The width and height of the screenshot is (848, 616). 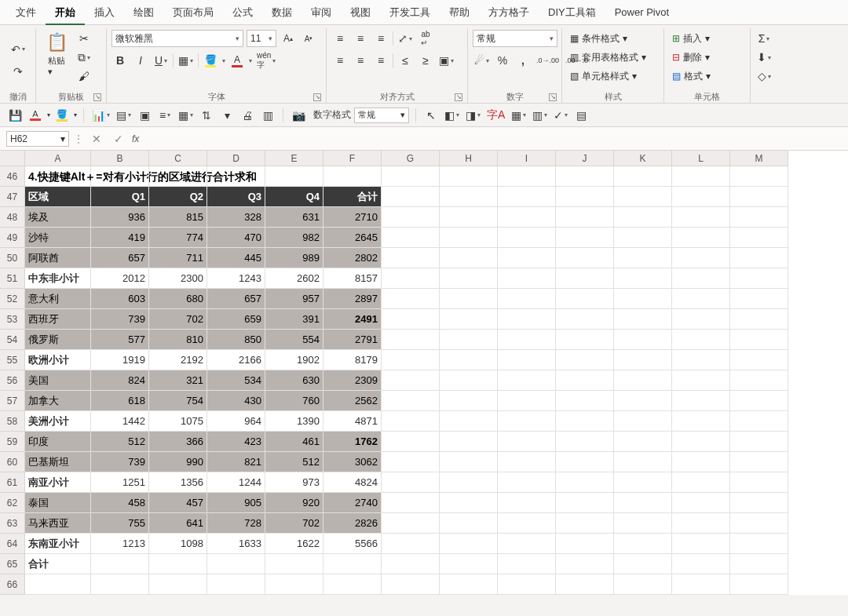 I want to click on cut-button: ✂, so click(x=84, y=38).